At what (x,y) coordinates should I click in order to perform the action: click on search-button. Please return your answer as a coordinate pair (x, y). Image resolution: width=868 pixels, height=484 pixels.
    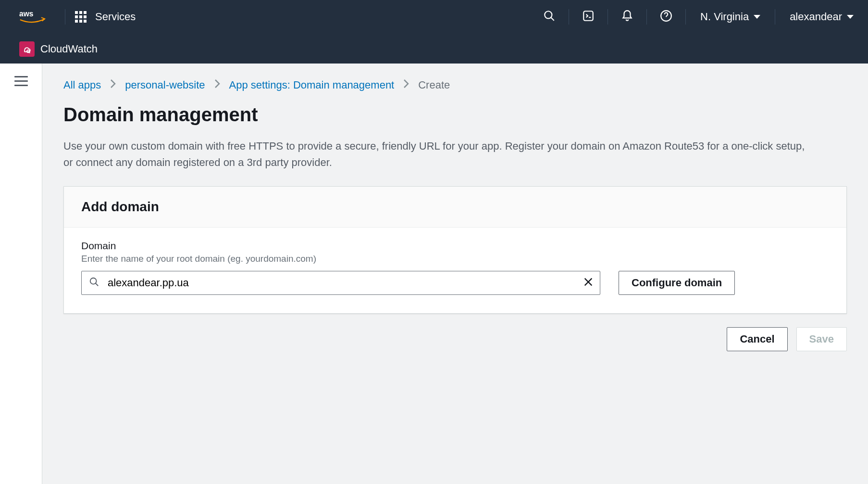
    Looking at the image, I should click on (549, 17).